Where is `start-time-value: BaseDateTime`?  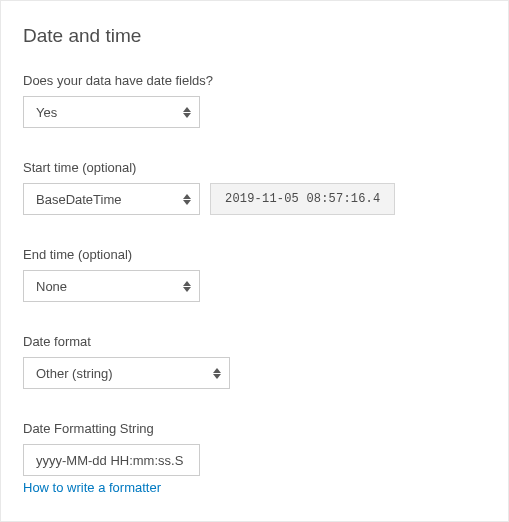 start-time-value: BaseDateTime is located at coordinates (79, 200).